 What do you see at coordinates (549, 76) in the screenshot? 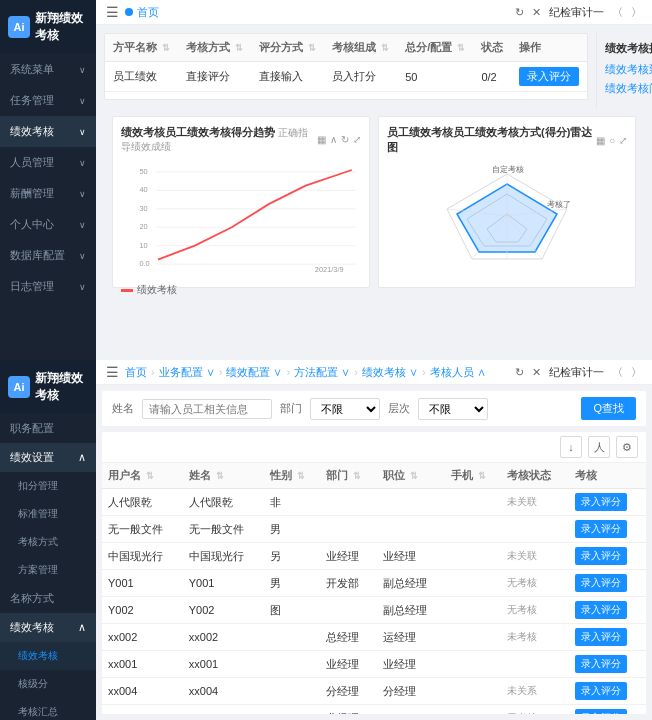
I see `enter-score-btn: 录入评分` at bounding box center [549, 76].